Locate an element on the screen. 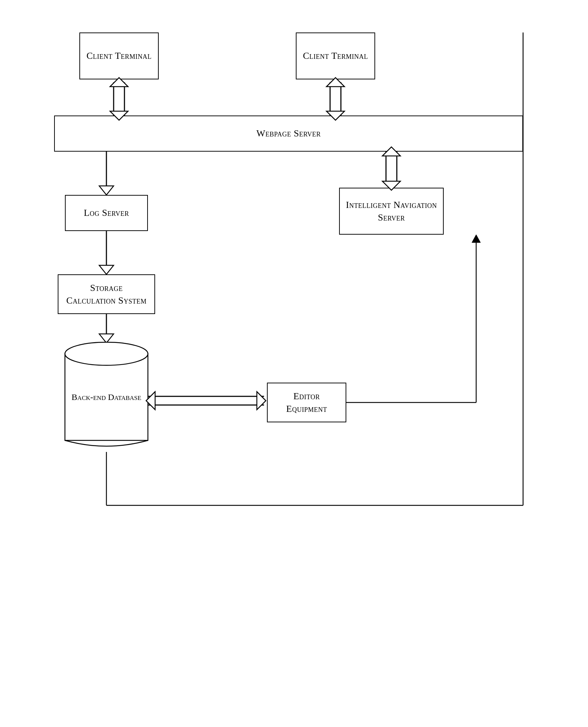 Image resolution: width=588 pixels, height=727 pixels. log-server-box: Log Server is located at coordinates (106, 213).